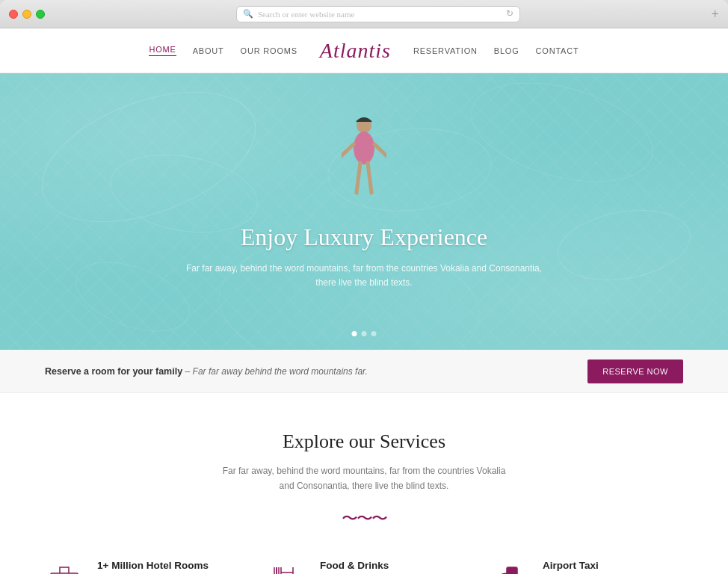  Describe the element at coordinates (390, 565) in the screenshot. I see `service-title-food: Food & Drinks` at that location.